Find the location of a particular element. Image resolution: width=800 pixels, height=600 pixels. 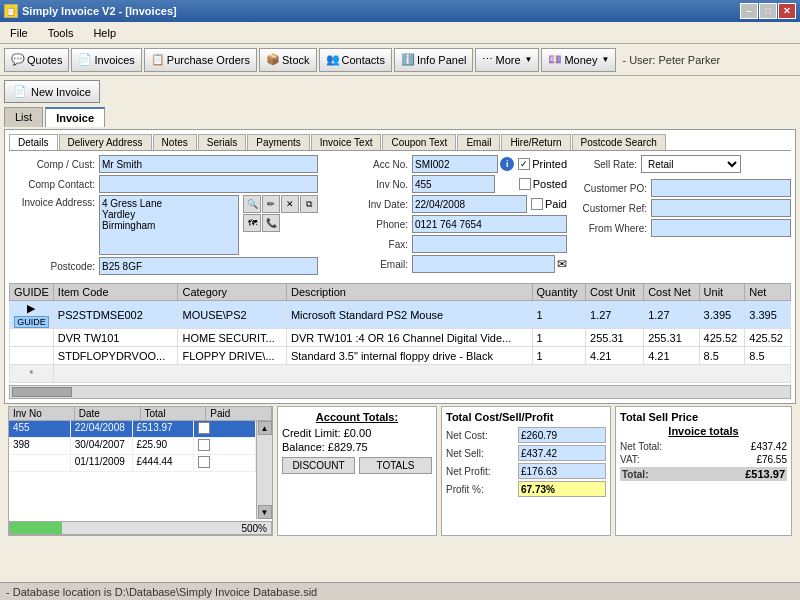

col-unit: Unit is located at coordinates (722, 292).